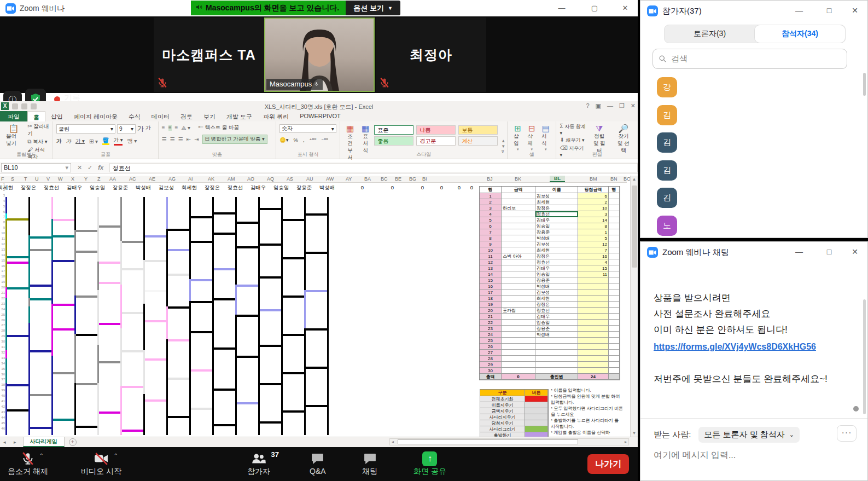 Image resolution: width=868 pixels, height=481 pixels. I want to click on table-cell: 임승일, so click(557, 227).